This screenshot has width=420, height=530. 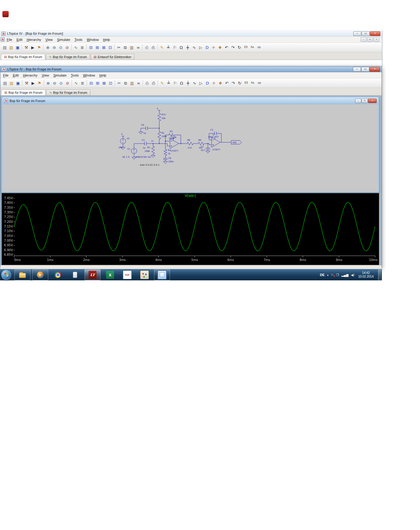 What do you see at coordinates (338, 275) in the screenshot?
I see `background-task-icon: ❐` at bounding box center [338, 275].